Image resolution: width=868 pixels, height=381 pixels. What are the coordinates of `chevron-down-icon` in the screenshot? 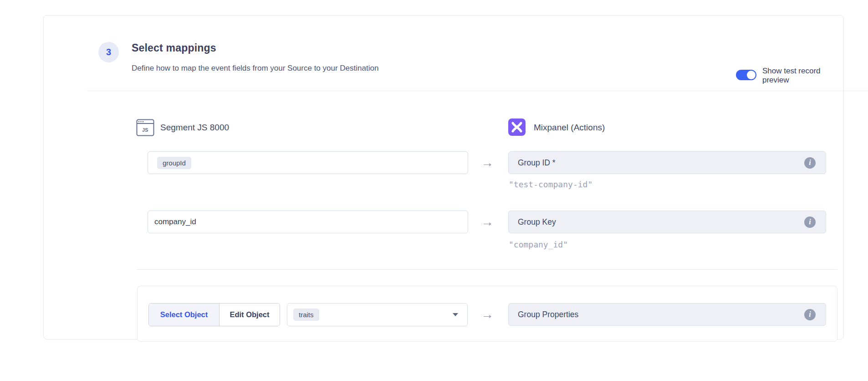 It's located at (455, 314).